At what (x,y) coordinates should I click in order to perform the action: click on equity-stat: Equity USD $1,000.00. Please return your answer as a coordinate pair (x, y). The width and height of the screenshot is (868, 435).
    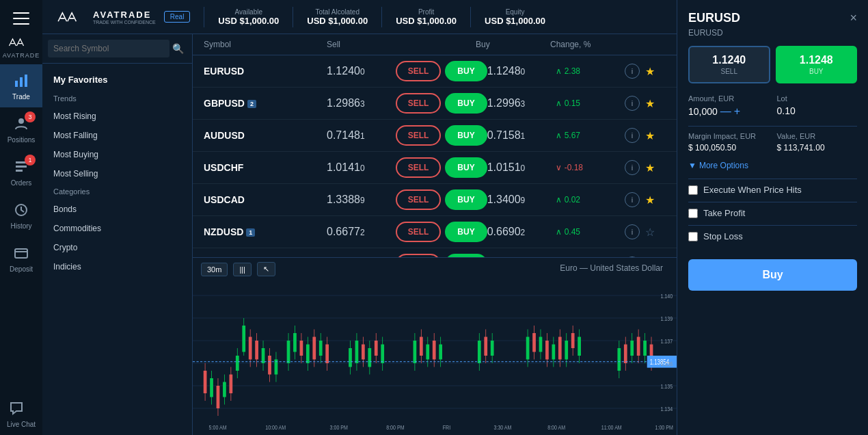
    Looking at the image, I should click on (515, 17).